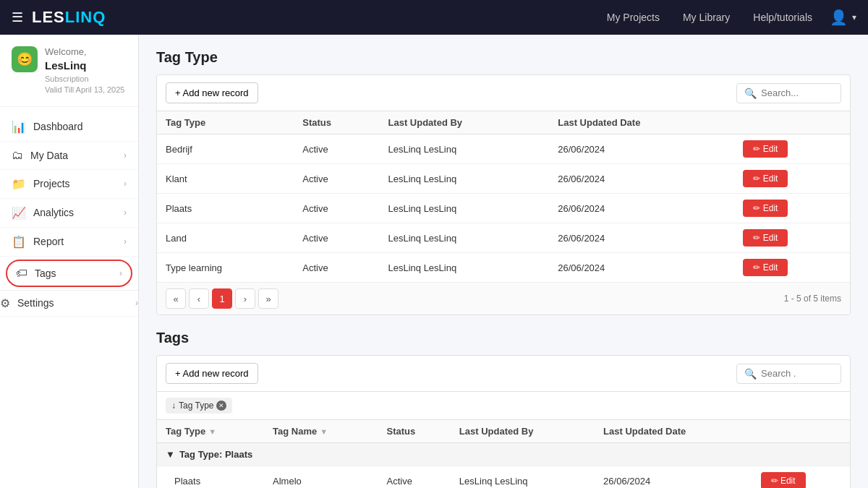 This screenshot has height=488, width=868. I want to click on cell-tag-type: Klant, so click(226, 179).